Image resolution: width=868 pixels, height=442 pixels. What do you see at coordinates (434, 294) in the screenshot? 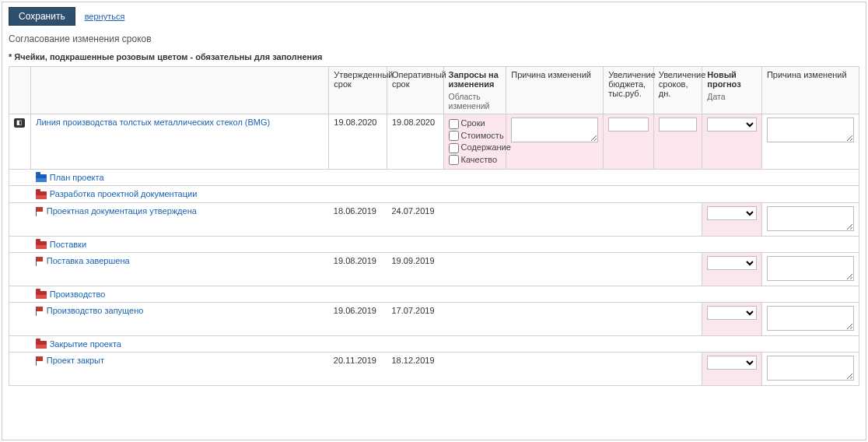
I see `table-row: Производство` at bounding box center [434, 294].